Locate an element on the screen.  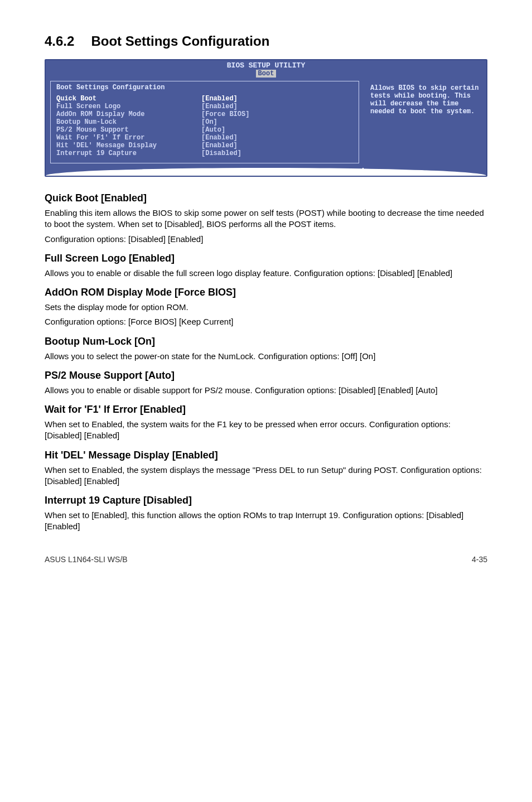
setting-heading: AddOn ROM Display Mode [Force BIOS] is located at coordinates (266, 292).